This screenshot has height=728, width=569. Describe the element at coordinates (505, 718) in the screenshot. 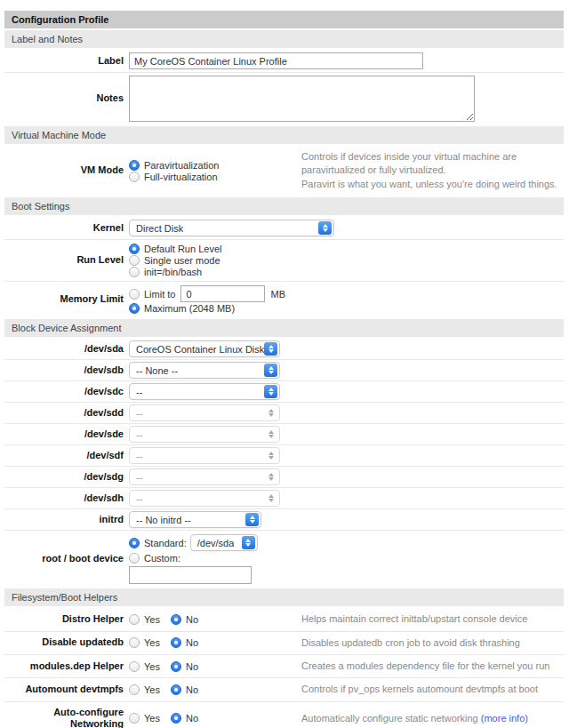

I see `more-info-link: (more info)` at that location.